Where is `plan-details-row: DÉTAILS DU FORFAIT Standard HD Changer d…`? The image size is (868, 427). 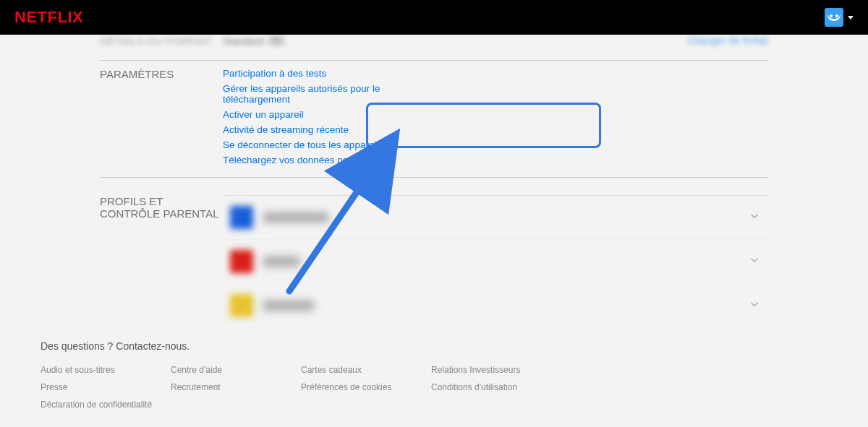 plan-details-row: DÉTAILS DU FORFAIT Standard HD Changer d… is located at coordinates (434, 45).